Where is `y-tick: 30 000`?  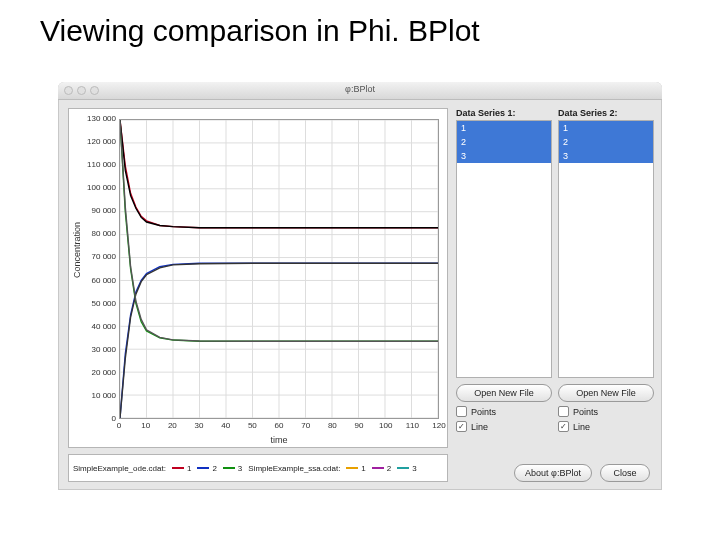 y-tick: 30 000 is located at coordinates (96, 350).